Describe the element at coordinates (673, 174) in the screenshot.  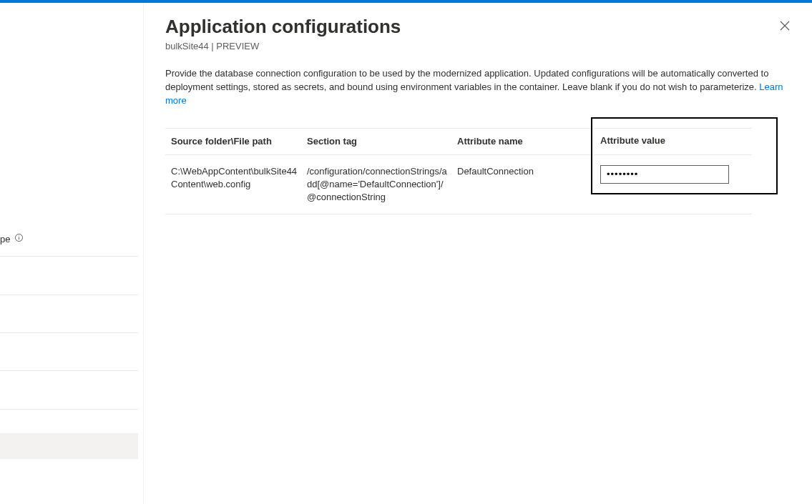
I see `cell-attr-value` at that location.